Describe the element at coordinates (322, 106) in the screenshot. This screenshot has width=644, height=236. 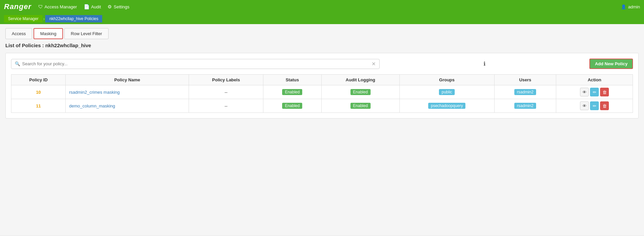
I see `table-row: 11 demo_column_masking -- Enabled Enable…` at that location.